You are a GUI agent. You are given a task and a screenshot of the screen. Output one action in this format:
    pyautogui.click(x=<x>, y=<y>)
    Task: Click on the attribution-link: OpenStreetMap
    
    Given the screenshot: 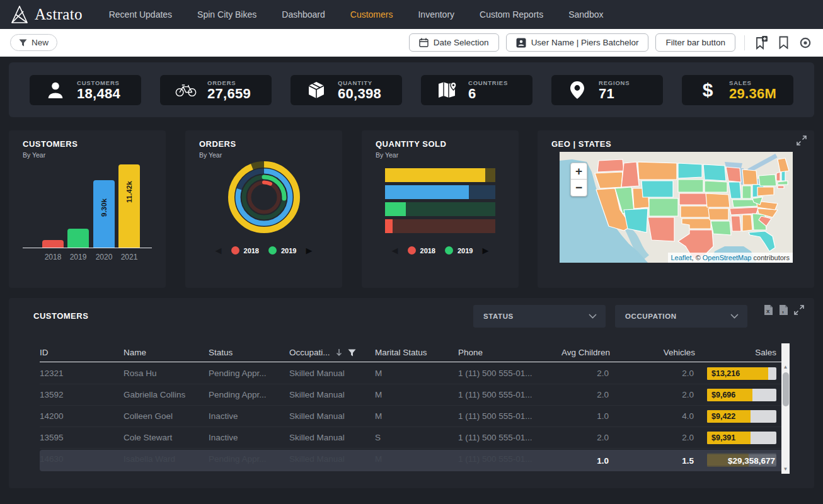 What is the action you would take?
    pyautogui.click(x=727, y=258)
    